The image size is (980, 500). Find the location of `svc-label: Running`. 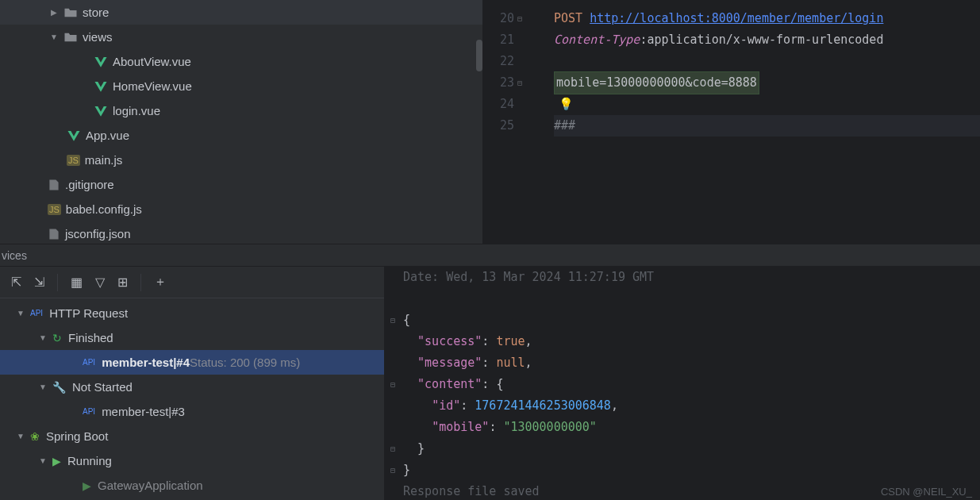

svc-label: Running is located at coordinates (90, 460).